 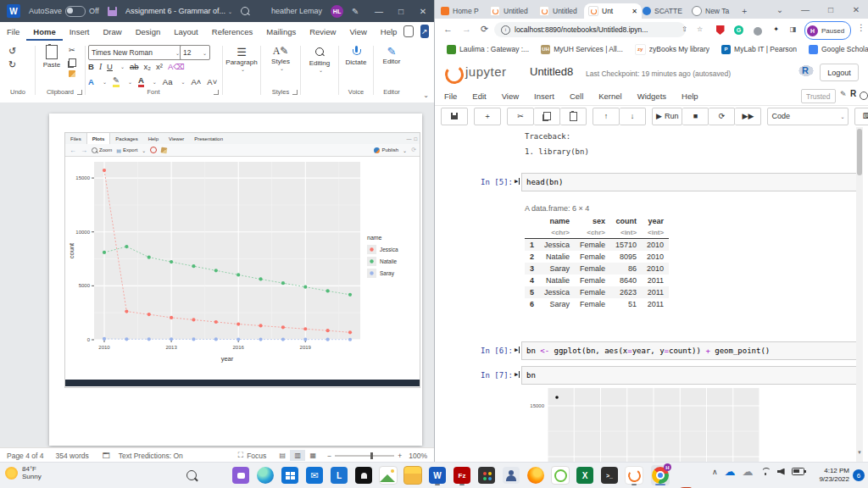 What do you see at coordinates (295, 92) in the screenshot?
I see `styles-dialog-launcher` at bounding box center [295, 92].